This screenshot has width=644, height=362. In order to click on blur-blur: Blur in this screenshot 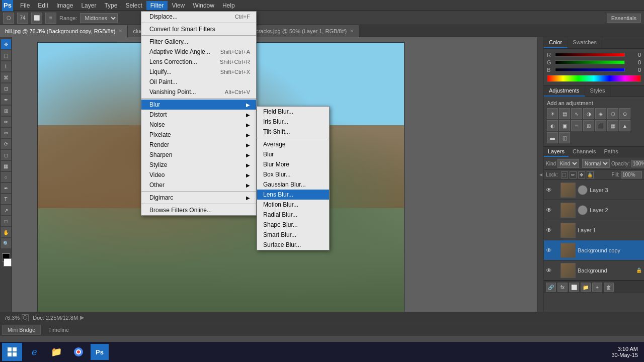, I will do `click(293, 154)`.